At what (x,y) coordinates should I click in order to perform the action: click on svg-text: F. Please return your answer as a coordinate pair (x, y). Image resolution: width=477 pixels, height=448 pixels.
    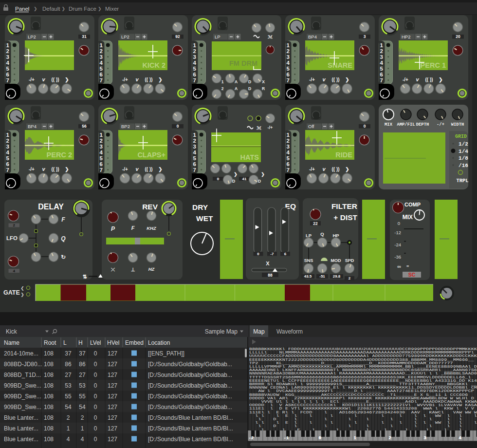
    Looking at the image, I should click on (63, 220).